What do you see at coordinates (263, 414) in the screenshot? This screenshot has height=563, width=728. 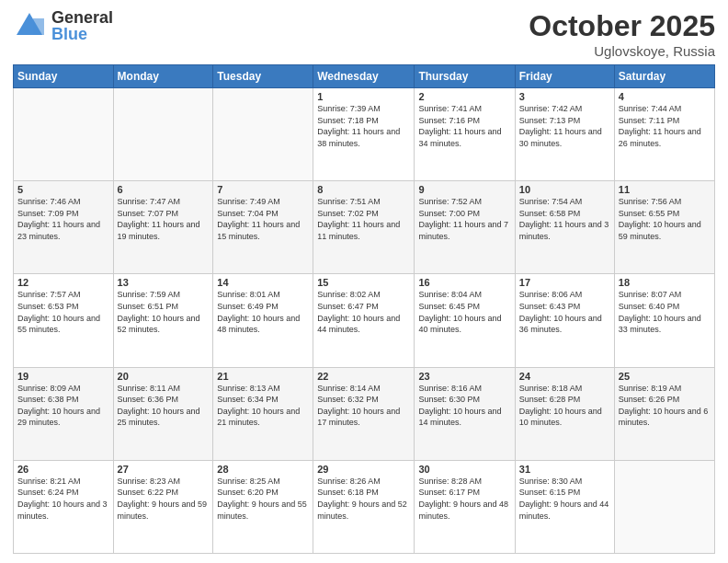 I see `calendar-cell: 21Sunrise: 8:13 AM Sunset: 6:34 PM Dayli…` at bounding box center [263, 414].